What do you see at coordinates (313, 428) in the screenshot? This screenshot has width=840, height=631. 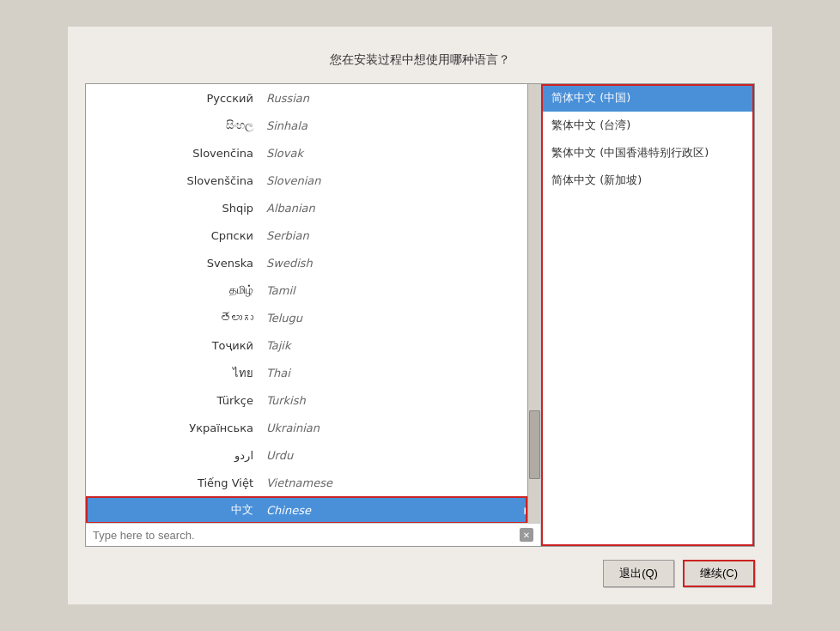 I see `list-item: УкраїнськаUkrainian` at bounding box center [313, 428].